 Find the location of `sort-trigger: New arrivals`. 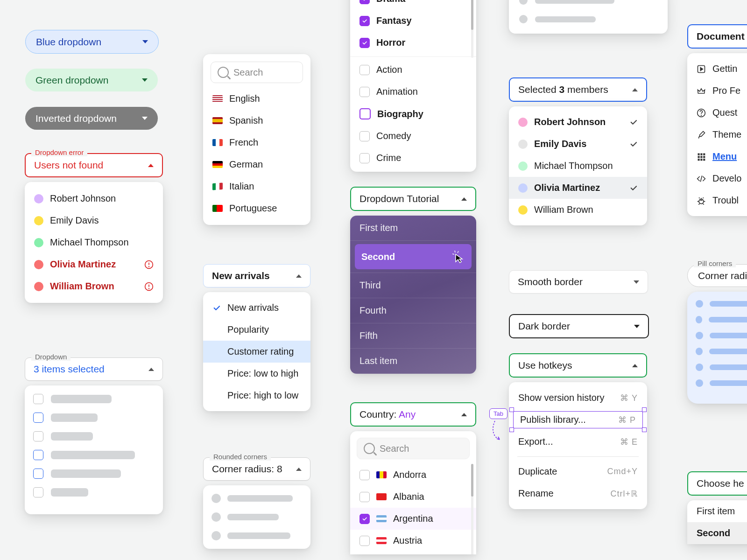

sort-trigger: New arrivals is located at coordinates (257, 276).